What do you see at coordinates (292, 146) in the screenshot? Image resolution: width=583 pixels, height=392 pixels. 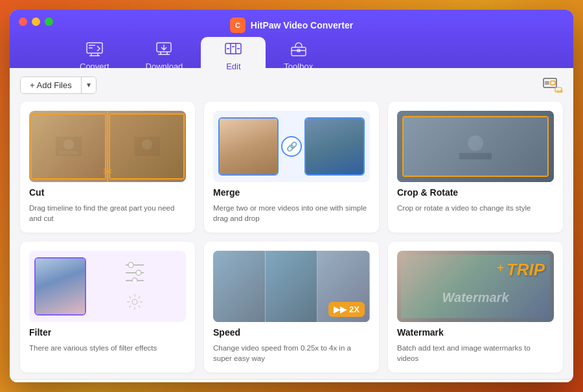 I see `merge-link-icon: 🔗` at bounding box center [292, 146].